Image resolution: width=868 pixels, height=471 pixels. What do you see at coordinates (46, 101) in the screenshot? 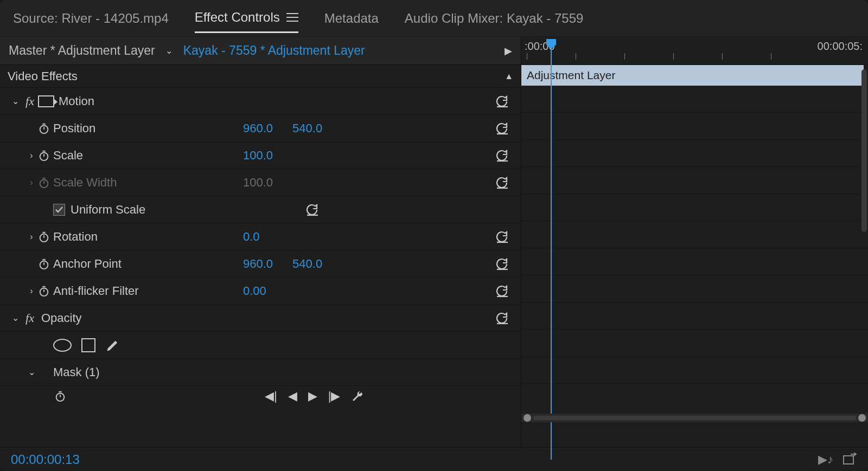
I see `transform-box-icon` at bounding box center [46, 101].